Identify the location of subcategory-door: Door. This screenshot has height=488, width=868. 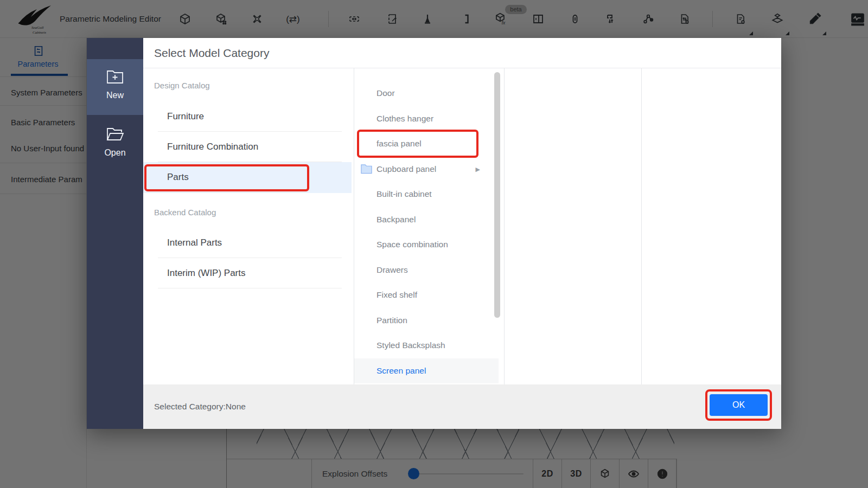
(429, 93).